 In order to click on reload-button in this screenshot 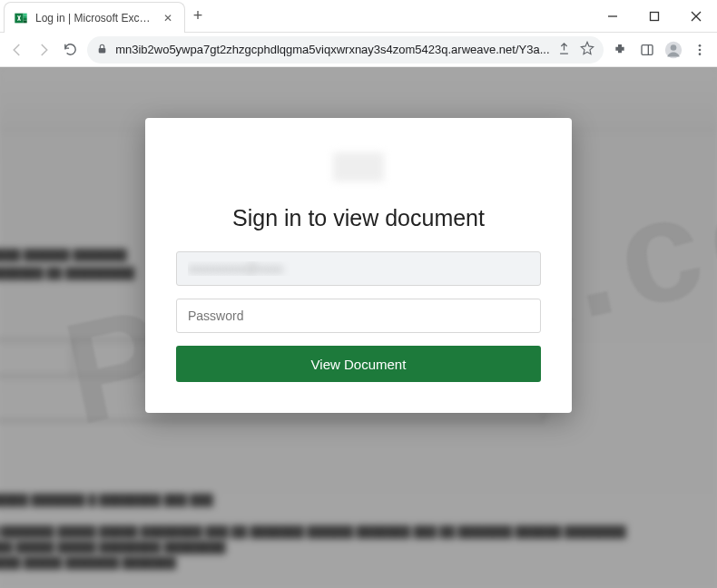, I will do `click(71, 50)`.